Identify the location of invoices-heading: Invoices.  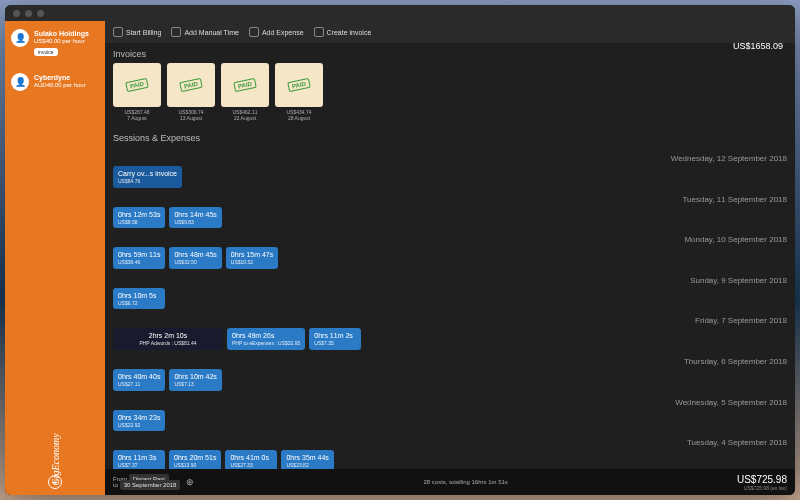
(450, 53).